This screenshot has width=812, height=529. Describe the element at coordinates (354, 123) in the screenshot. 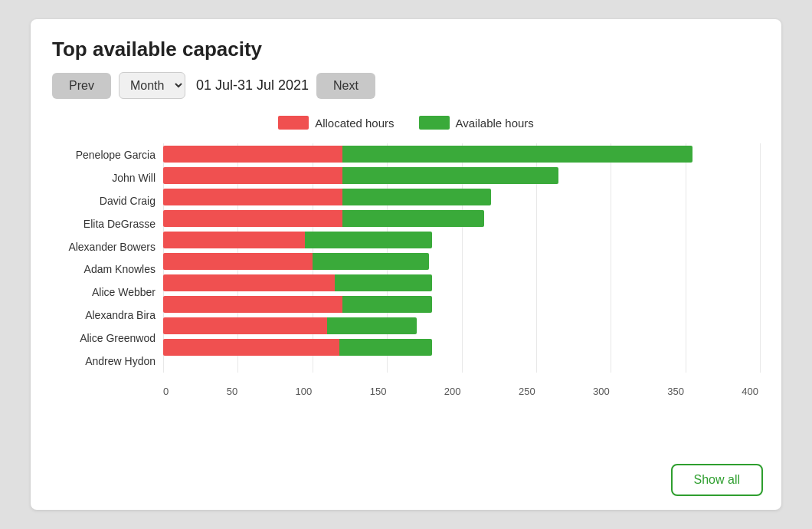

I see `legend-allocated-label: Allocated hours` at that location.